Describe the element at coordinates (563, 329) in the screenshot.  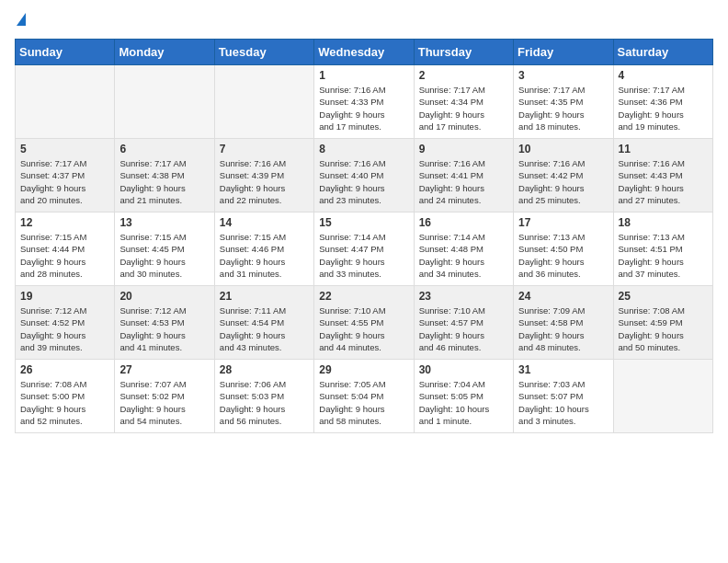
I see `day-info: Sunrise: 7:09 AM Sunset: 4:58 PM Dayligh…` at that location.